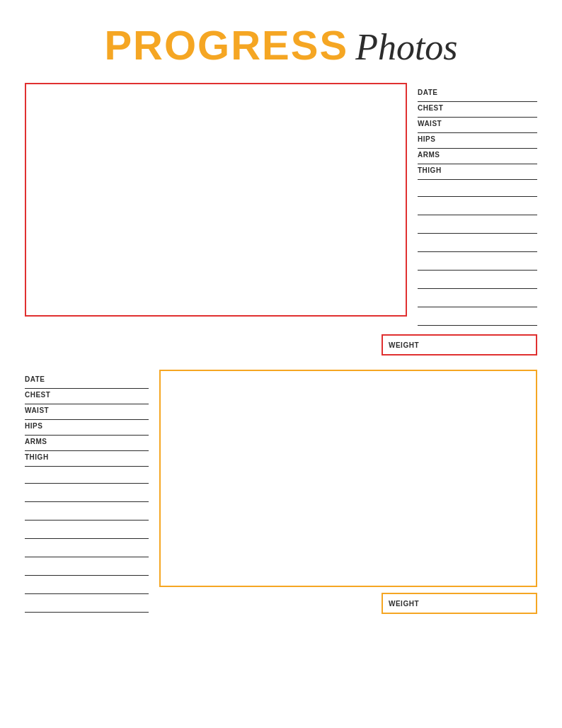  I want to click on stat-row-b-date: DATE, so click(86, 381).